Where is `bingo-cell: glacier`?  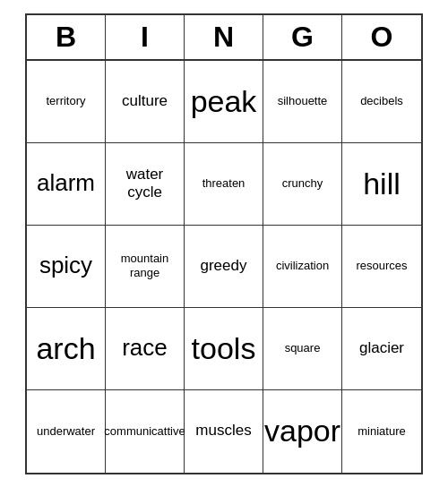
bingo-cell: glacier is located at coordinates (382, 349).